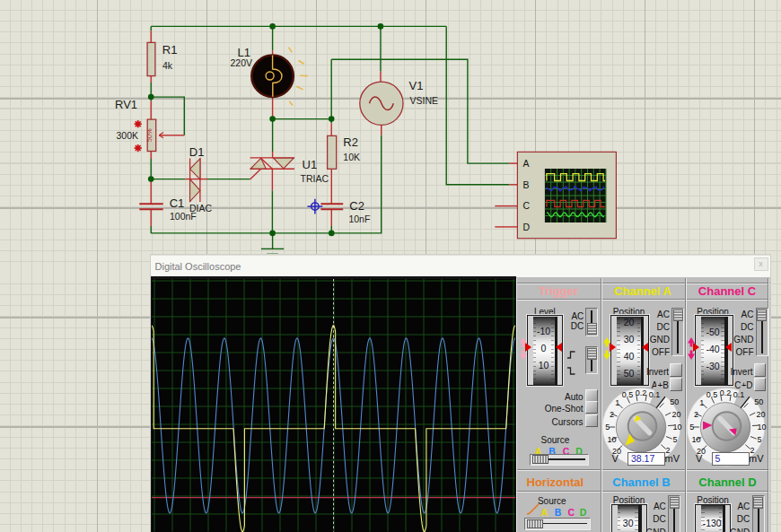  What do you see at coordinates (350, 142) in the screenshot?
I see `svg-text: R2` at bounding box center [350, 142].